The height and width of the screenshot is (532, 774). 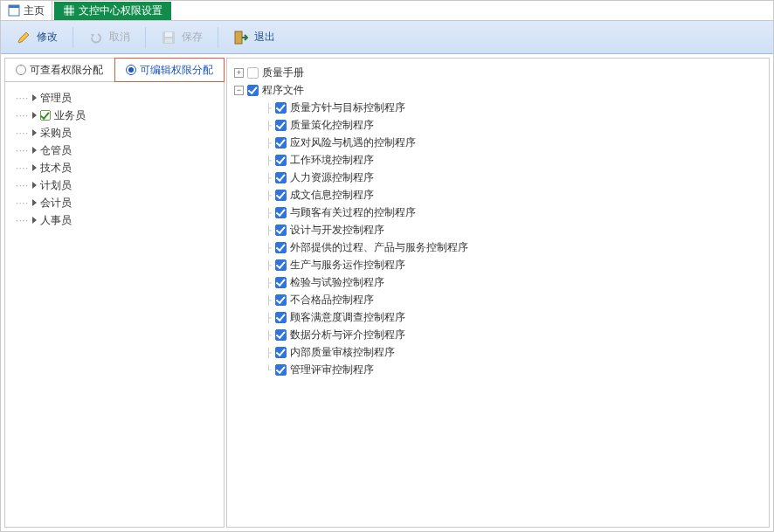 I want to click on tree-child-item: ├质量策化控制程序, so click(x=498, y=125).